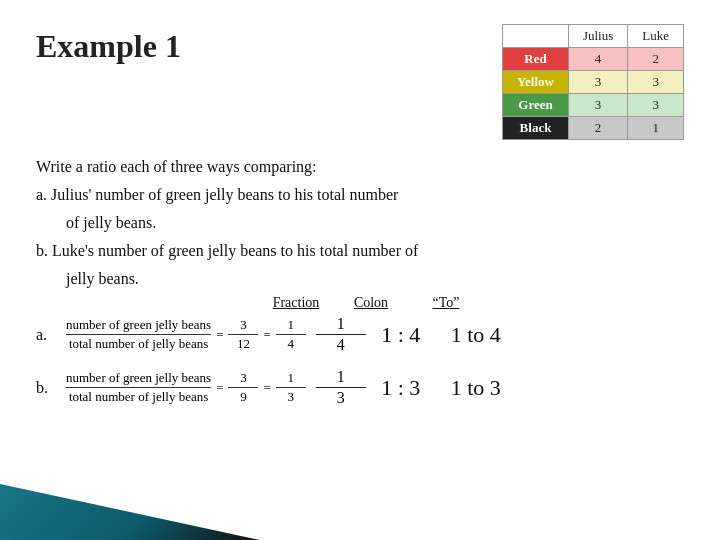  I want to click on answer-row-b: b. number of green jelly beans total num…, so click(360, 388).